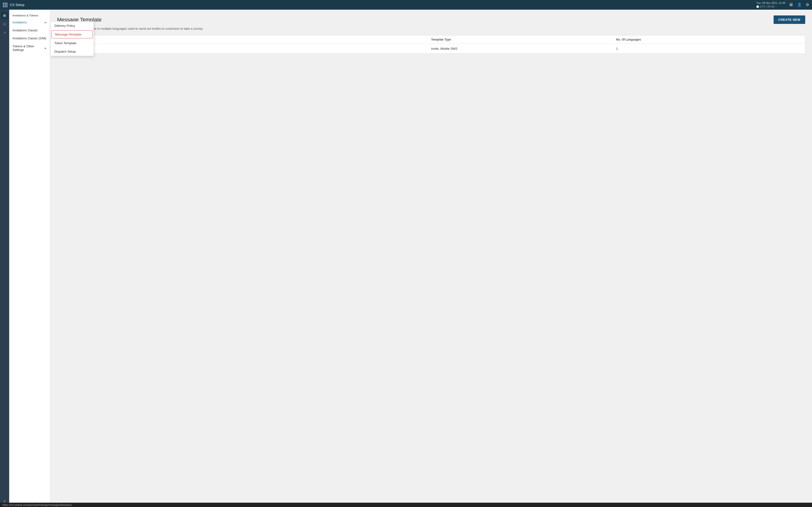  What do you see at coordinates (406, 5) in the screenshot?
I see `topbar: CX Setup Tue, 09 Nov 2021, 12:45 🕐 (UTC …` at bounding box center [406, 5].